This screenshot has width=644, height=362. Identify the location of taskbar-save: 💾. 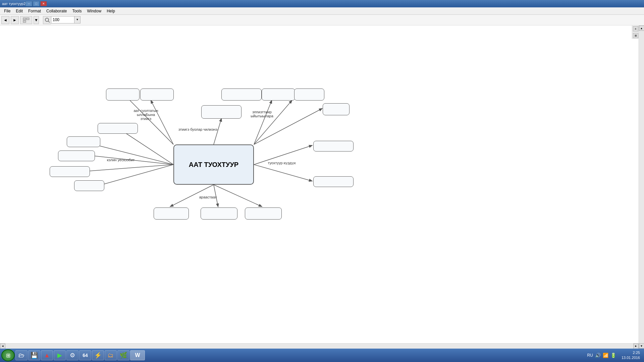
(34, 355).